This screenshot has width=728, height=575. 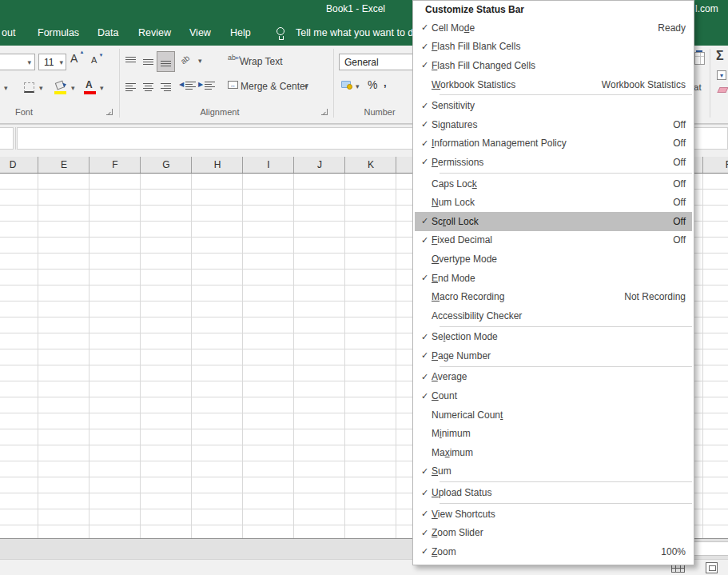 What do you see at coordinates (131, 86) in the screenshot?
I see `align-left-icon` at bounding box center [131, 86].